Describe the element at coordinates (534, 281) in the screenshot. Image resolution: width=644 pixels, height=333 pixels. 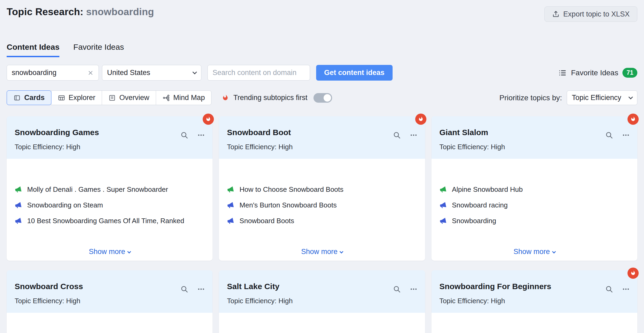
I see `card-title: Snowboarding For Beginners` at that location.